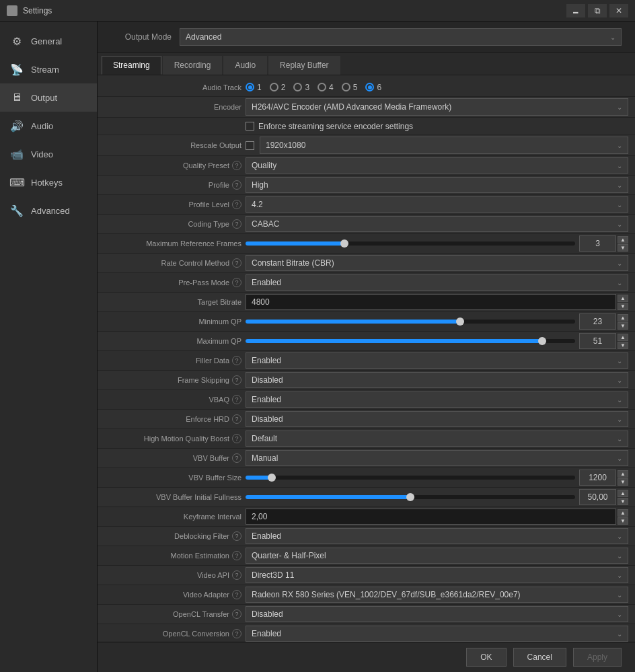 The width and height of the screenshot is (635, 672). Describe the element at coordinates (597, 341) in the screenshot. I see `spin-input-maximum-qp` at that location.